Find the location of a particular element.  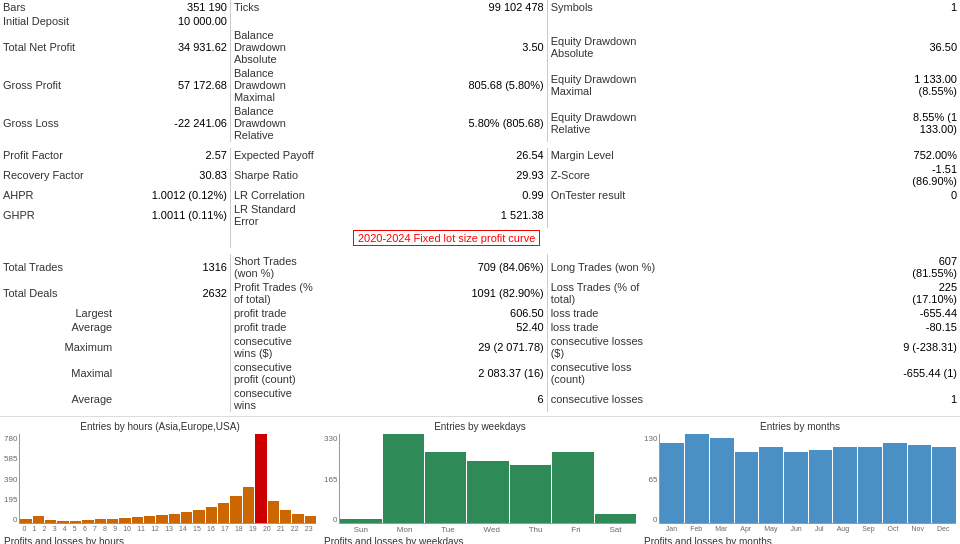

loss-trades-label: Loss Trades (% of total) is located at coordinates (604, 293).